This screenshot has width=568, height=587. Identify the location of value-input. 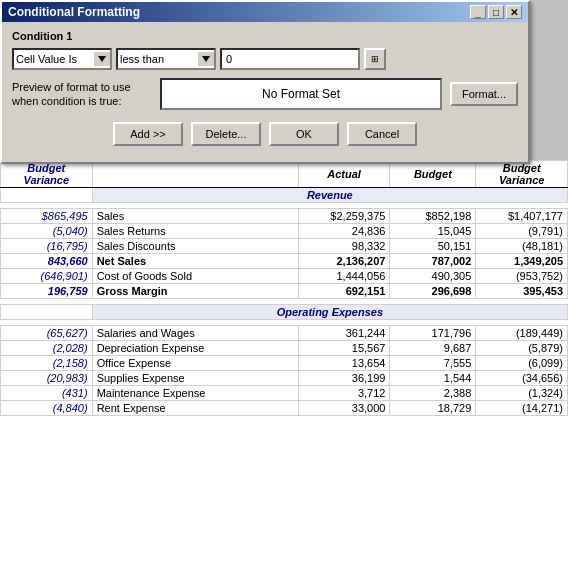
(290, 59).